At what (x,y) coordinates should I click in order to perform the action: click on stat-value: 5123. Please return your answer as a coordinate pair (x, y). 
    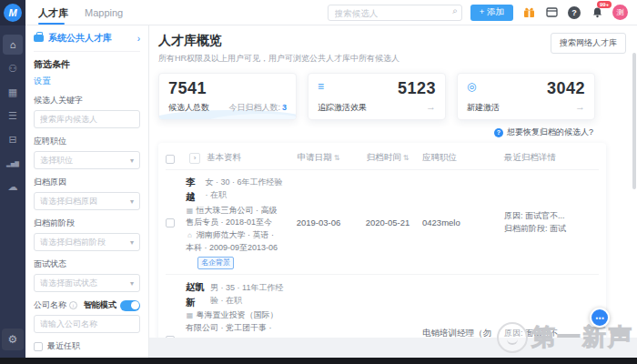
    Looking at the image, I should click on (417, 89).